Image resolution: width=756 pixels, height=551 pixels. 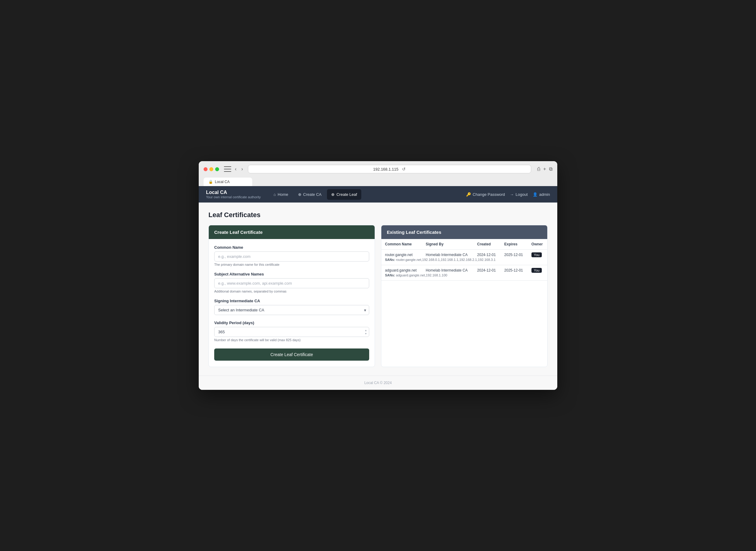 I want to click on nav-create-leaf: ⊕ Create Leaf, so click(x=344, y=194).